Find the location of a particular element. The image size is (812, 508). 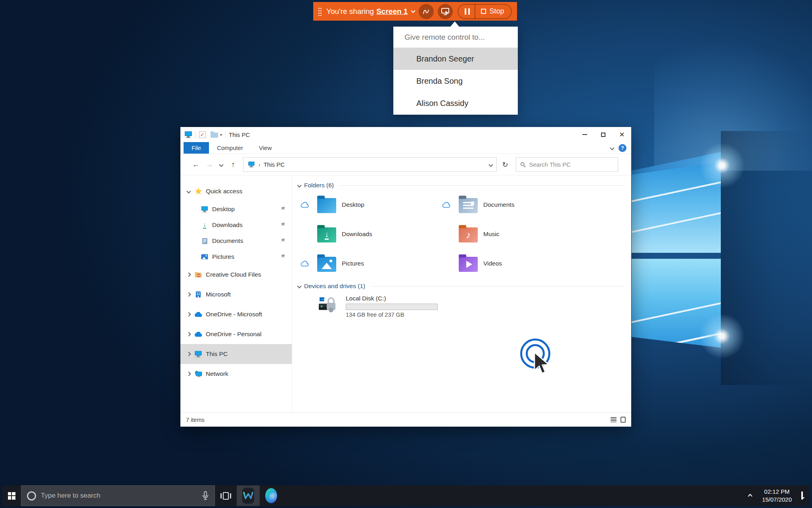

wallpaper-glow-bottom is located at coordinates (722, 336).